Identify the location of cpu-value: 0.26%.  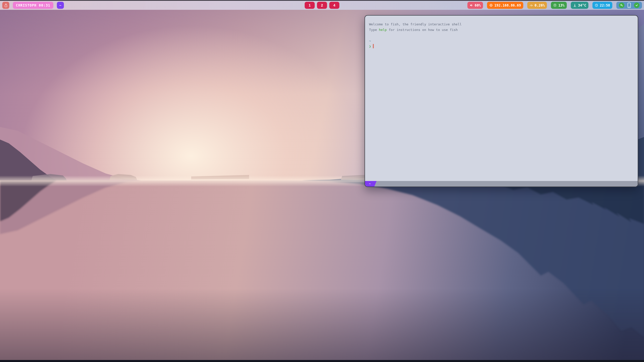
(540, 5).